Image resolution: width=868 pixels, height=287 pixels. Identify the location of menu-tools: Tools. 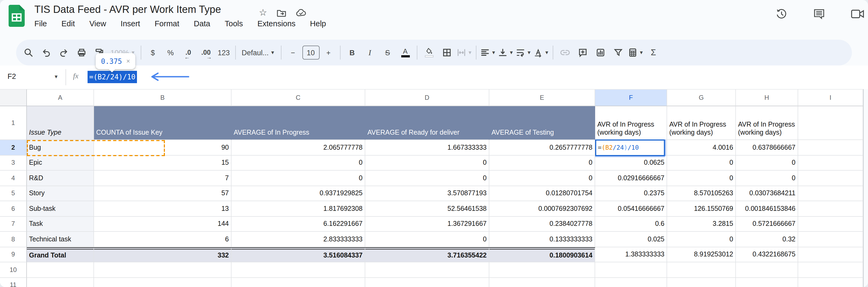
(234, 24).